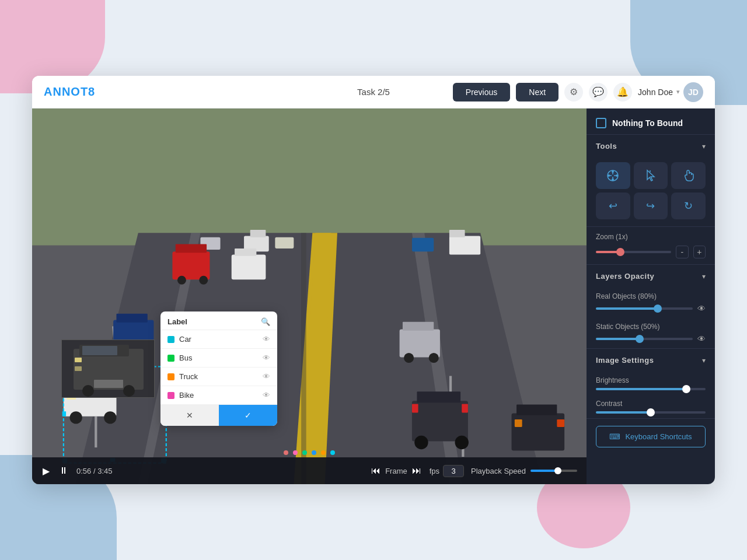  I want to click on notification-icon: 🔔, so click(623, 92).